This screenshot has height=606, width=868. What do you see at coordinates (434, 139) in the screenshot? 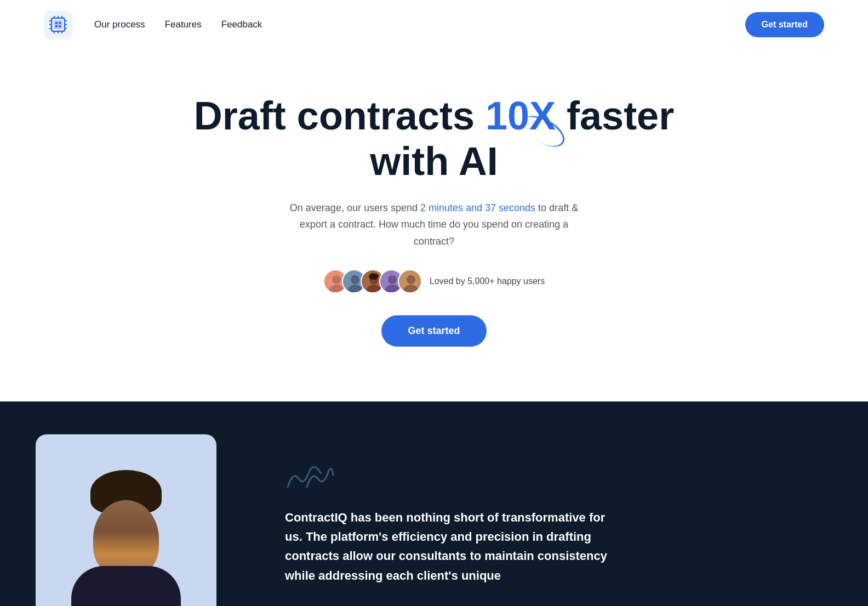
I see `hero-title: Draft contracts 10X faster with AI` at bounding box center [434, 139].